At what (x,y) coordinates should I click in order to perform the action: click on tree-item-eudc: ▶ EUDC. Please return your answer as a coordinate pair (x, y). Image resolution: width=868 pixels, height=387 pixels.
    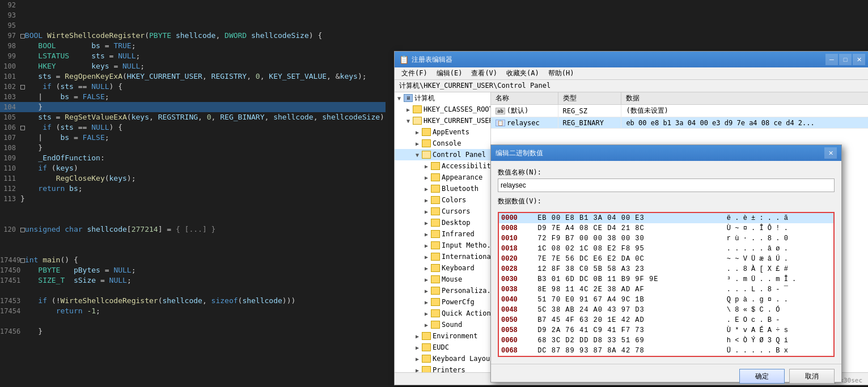
    Looking at the image, I should click on (442, 347).